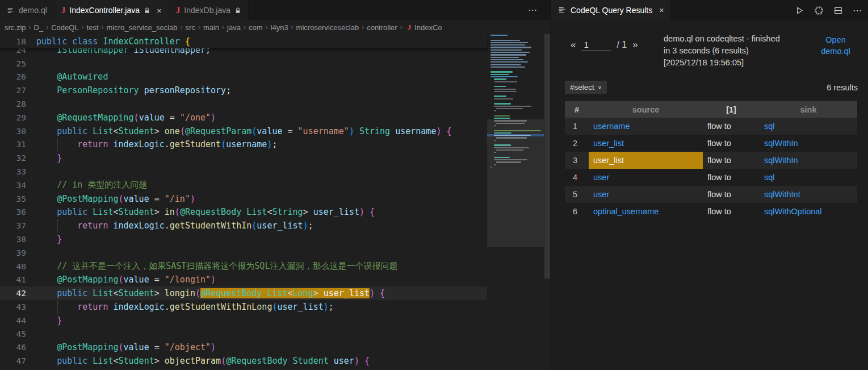 This screenshot has height=370, width=868. Describe the element at coordinates (13, 307) in the screenshot. I see `line-number: 43` at that location.